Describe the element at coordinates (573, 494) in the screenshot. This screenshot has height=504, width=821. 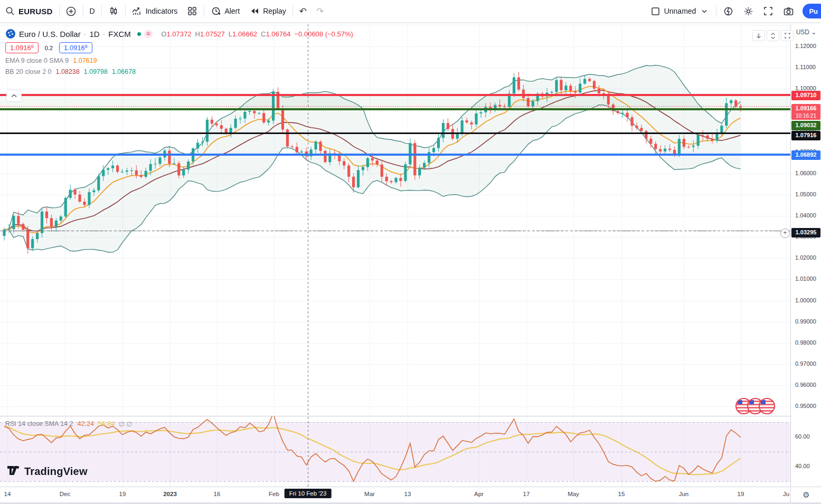
I see `date-tick-label: May` at that location.